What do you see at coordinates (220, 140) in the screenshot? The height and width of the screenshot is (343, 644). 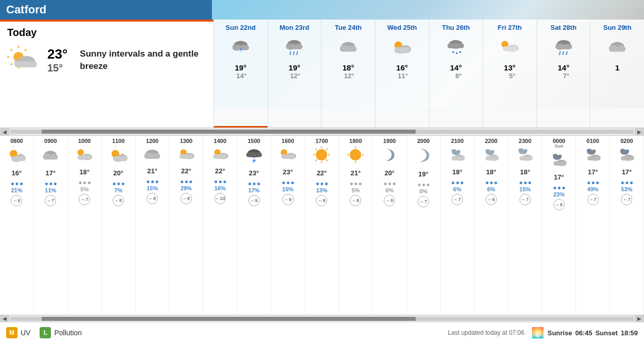 I see `hour-time: 1400` at bounding box center [220, 140].